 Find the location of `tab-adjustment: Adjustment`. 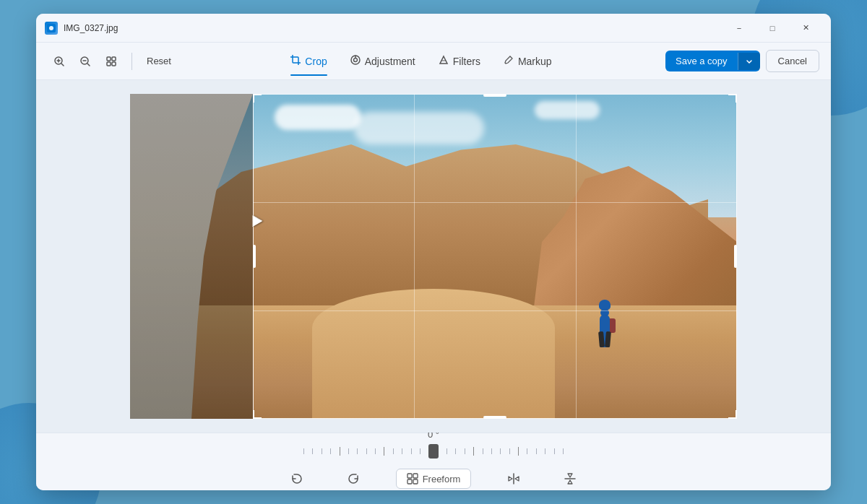

tab-adjustment: Adjustment is located at coordinates (383, 61).